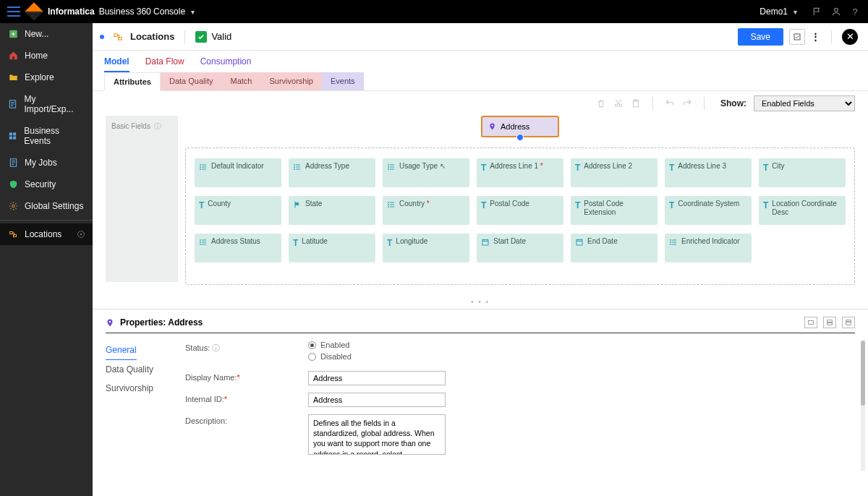  I want to click on description-textarea, so click(377, 435).